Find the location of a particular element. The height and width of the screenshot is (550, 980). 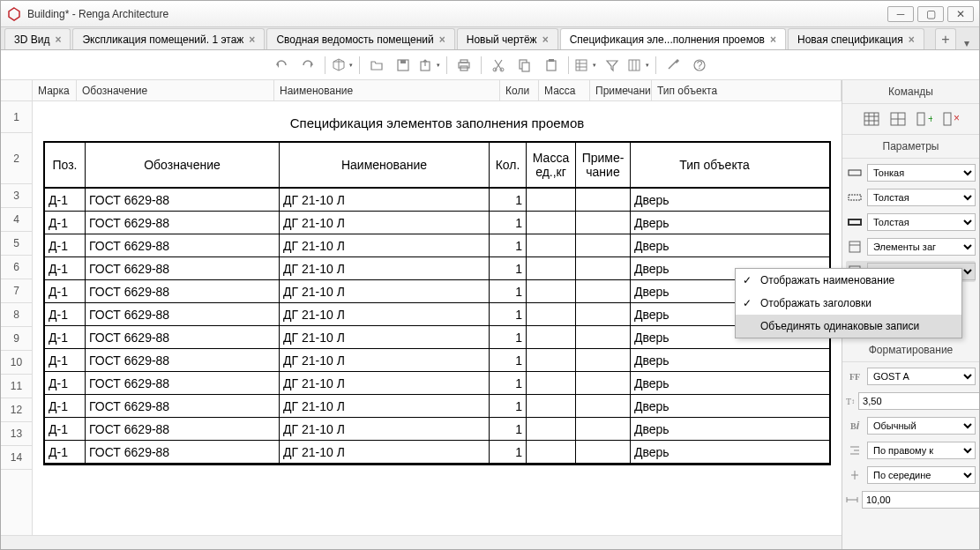

width-input is located at coordinates (921, 500).